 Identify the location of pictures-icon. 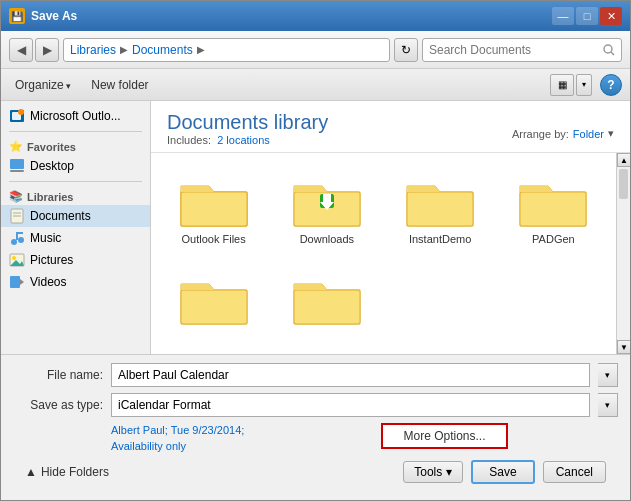
(17, 260).